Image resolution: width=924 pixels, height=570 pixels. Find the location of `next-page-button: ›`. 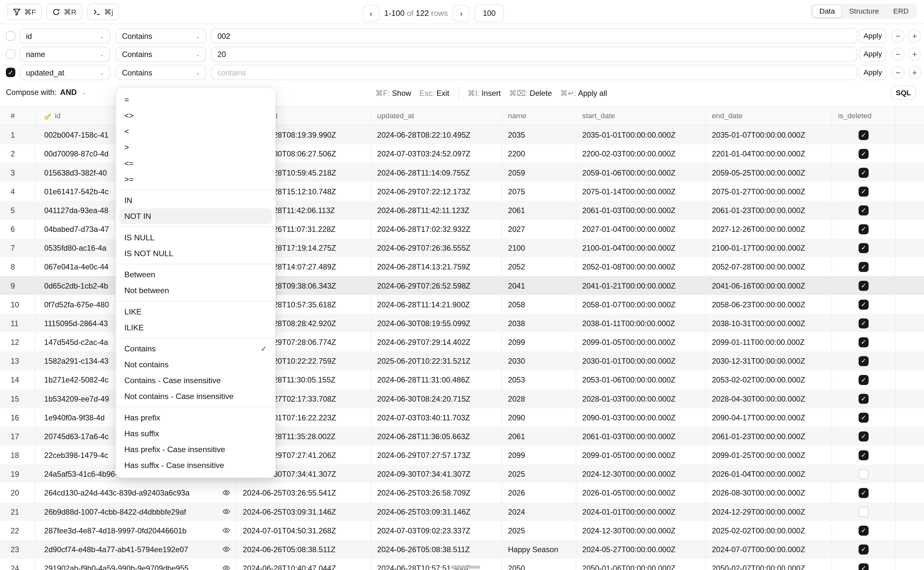

next-page-button: › is located at coordinates (461, 14).